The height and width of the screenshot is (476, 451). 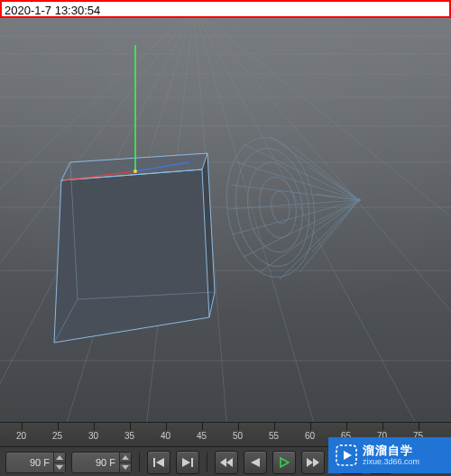 I want to click on end-frame-field: 90 F, so click(x=101, y=462).